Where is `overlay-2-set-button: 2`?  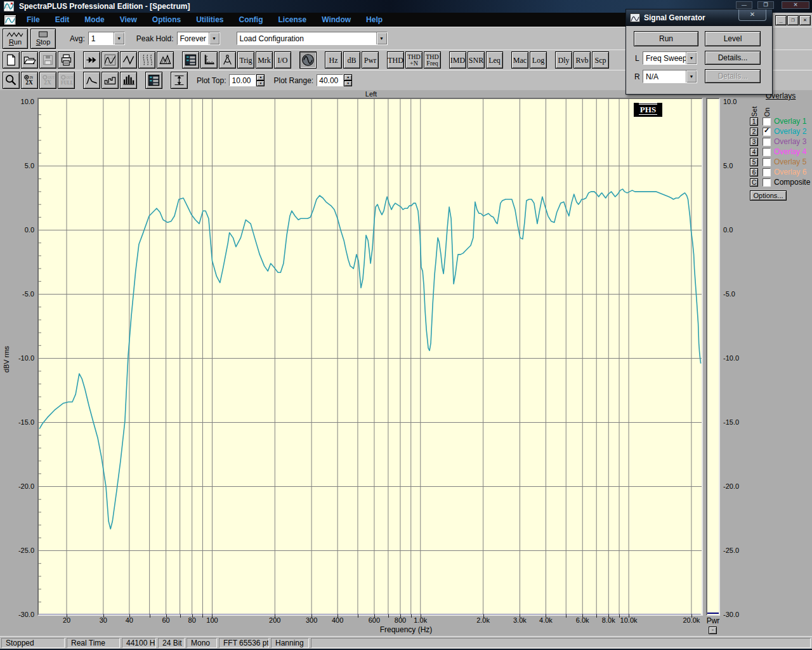 overlay-2-set-button: 2 is located at coordinates (754, 132).